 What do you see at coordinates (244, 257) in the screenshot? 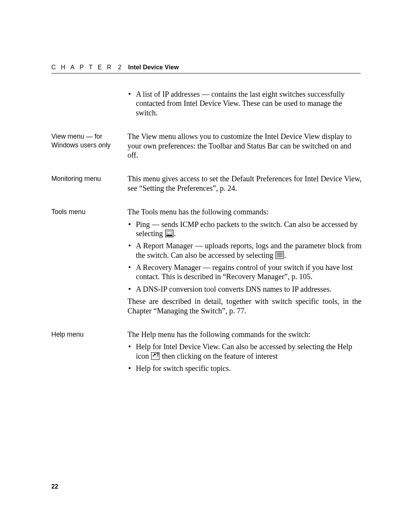
I see `bullet-list: Ping — sends ICMP echo packets to the sw…` at bounding box center [244, 257].